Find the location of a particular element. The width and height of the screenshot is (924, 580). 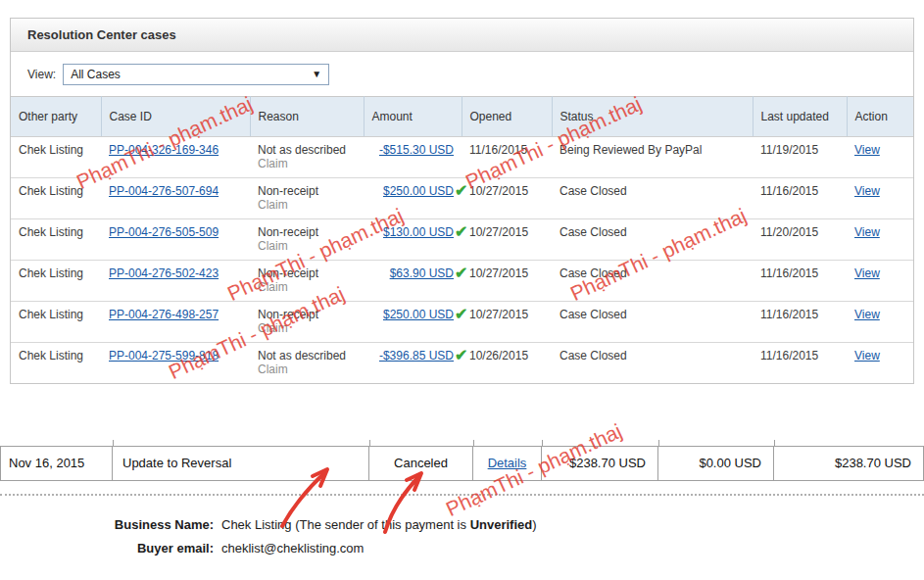

case-id-link: PP-004-326-169-346 is located at coordinates (164, 150).